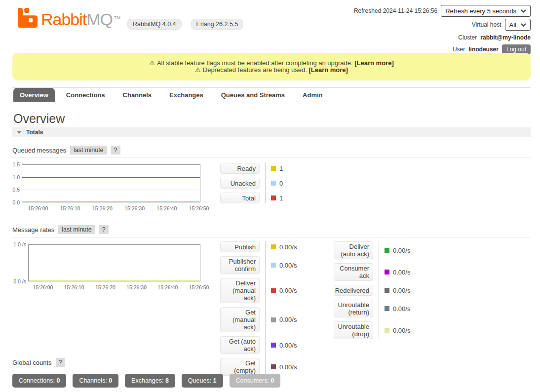 This screenshot has width=540, height=392. What do you see at coordinates (69, 19) in the screenshot?
I see `rabbitmq-logo: RabbitMQTM` at bounding box center [69, 19].